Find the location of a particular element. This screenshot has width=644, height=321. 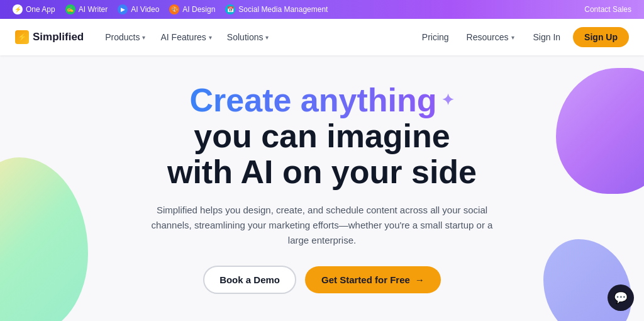

contact-sales-button: Contact Sales is located at coordinates (608, 9).